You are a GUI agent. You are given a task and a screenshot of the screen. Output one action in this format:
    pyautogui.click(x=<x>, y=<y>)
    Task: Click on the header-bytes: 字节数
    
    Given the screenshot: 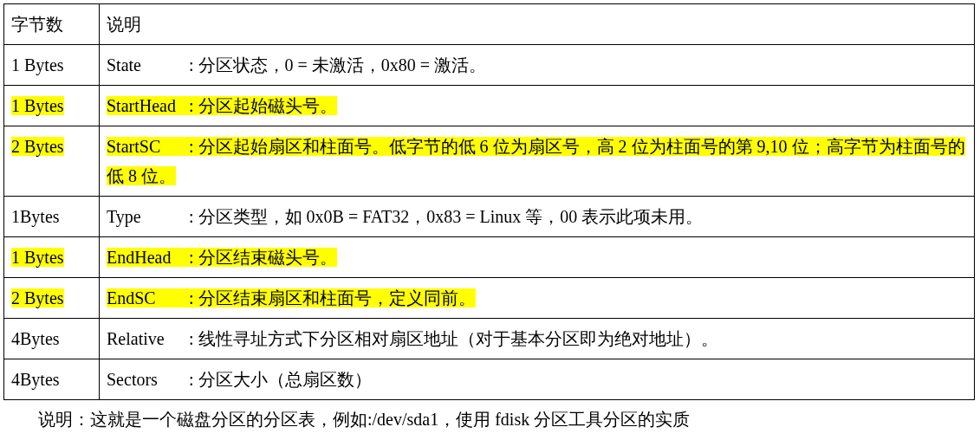 What is the action you would take?
    pyautogui.click(x=52, y=24)
    